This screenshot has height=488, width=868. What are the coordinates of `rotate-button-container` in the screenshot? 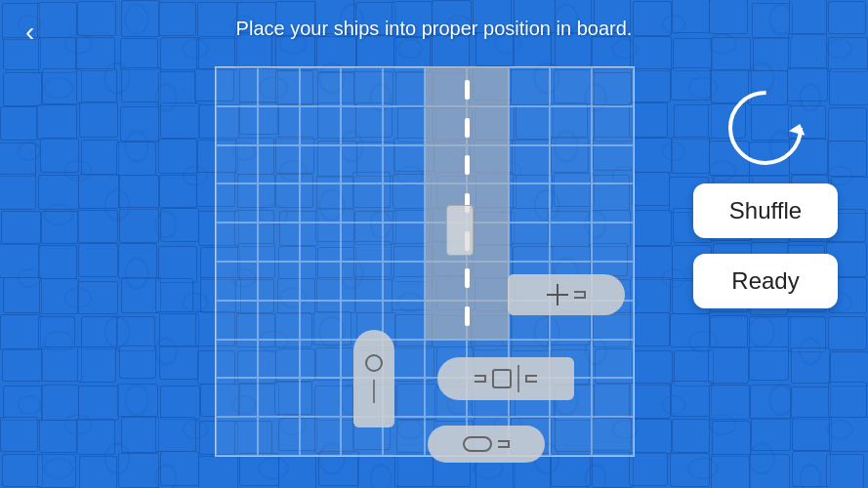 It's located at (765, 128).